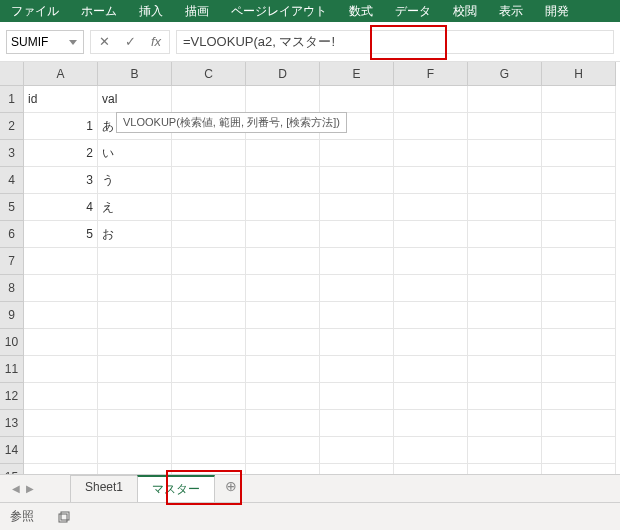 Image resolution: width=620 pixels, height=530 pixels. Describe the element at coordinates (135, 74) in the screenshot. I see `column-header: B` at that location.